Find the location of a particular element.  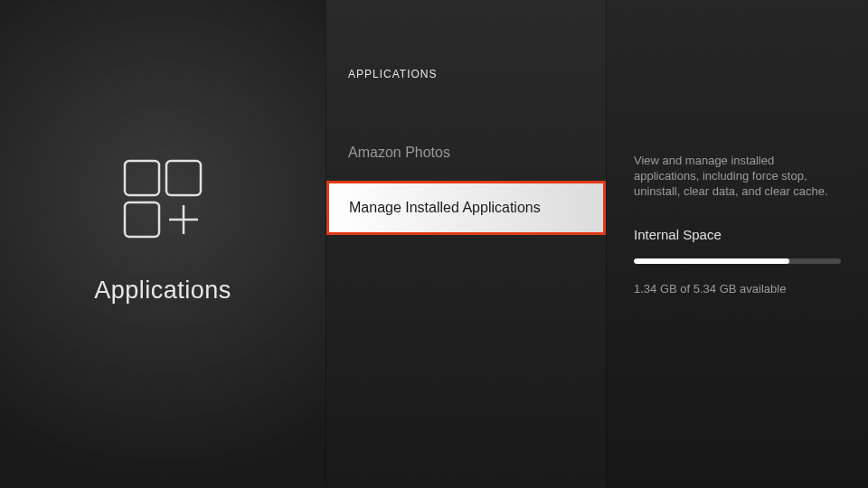

section-header: APPLICATIONS is located at coordinates (467, 74).